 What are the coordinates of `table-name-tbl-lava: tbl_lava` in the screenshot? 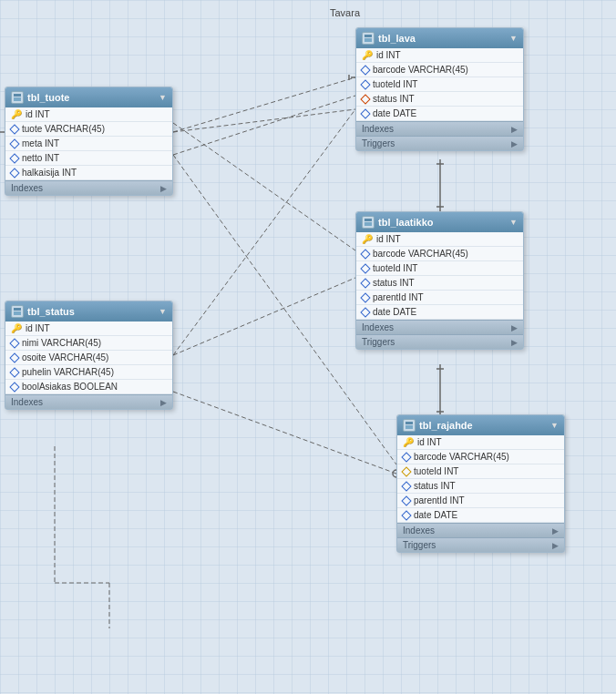 It's located at (397, 38).